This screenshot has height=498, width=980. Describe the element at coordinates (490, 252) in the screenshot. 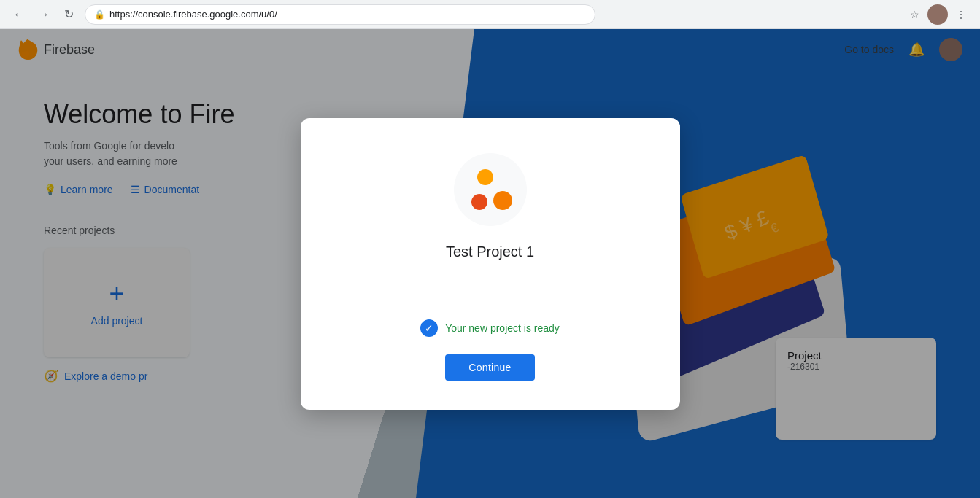

I see `modal-project-name: Test Project 1` at that location.